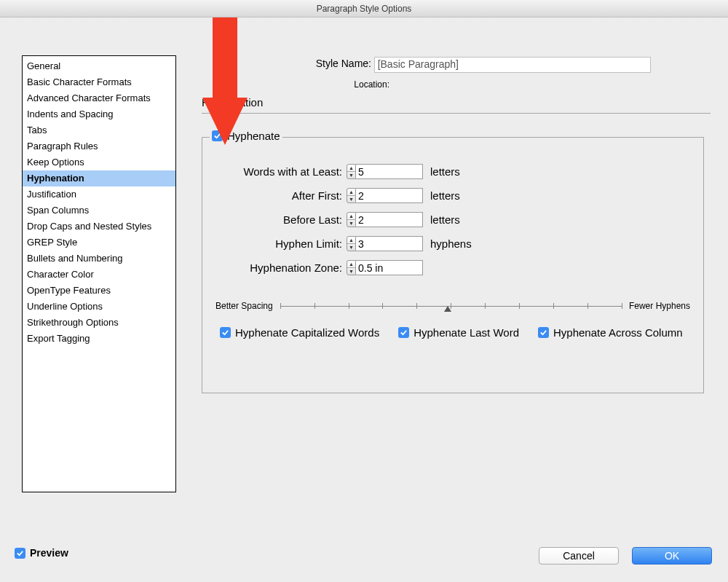 This screenshot has height=582, width=728. I want to click on hyphenate-checkbox, so click(217, 135).